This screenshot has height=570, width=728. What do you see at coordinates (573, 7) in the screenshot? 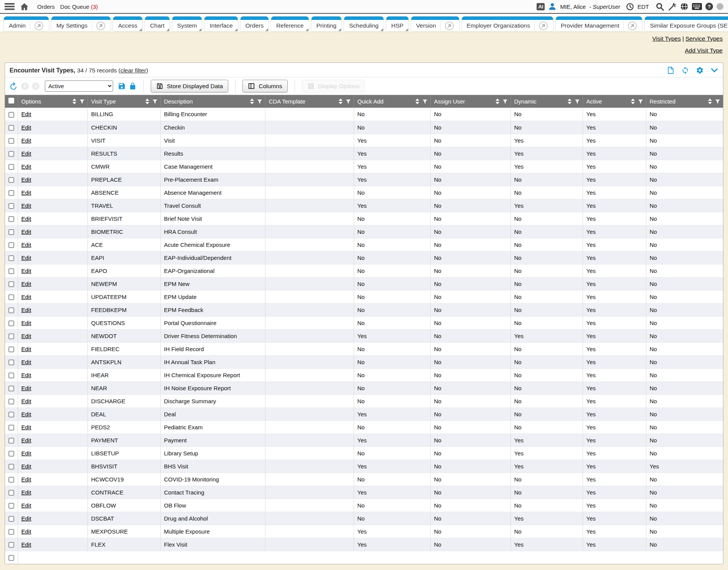
I see `user-name: MIE, Alice` at bounding box center [573, 7].